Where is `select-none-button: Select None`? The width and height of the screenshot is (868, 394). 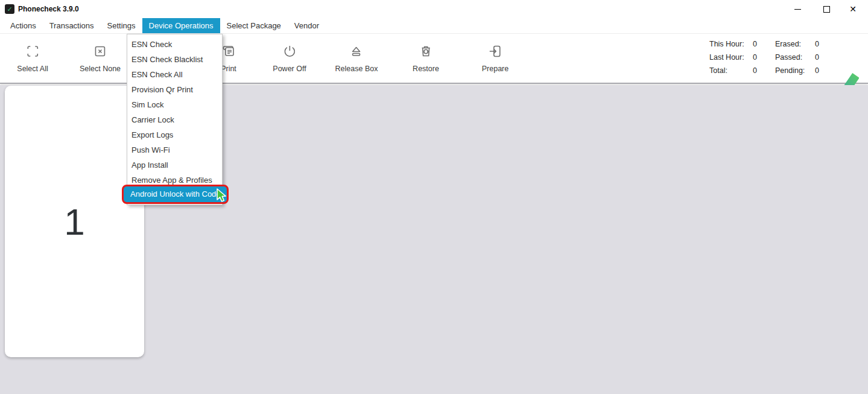 select-none-button: Select None is located at coordinates (100, 58).